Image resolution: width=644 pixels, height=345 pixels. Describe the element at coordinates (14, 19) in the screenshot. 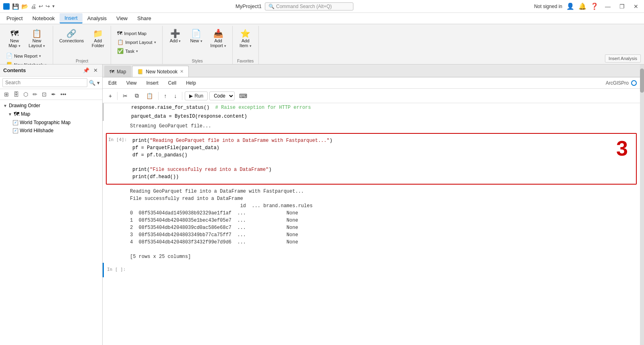

I see `menu-project: Project` at that location.